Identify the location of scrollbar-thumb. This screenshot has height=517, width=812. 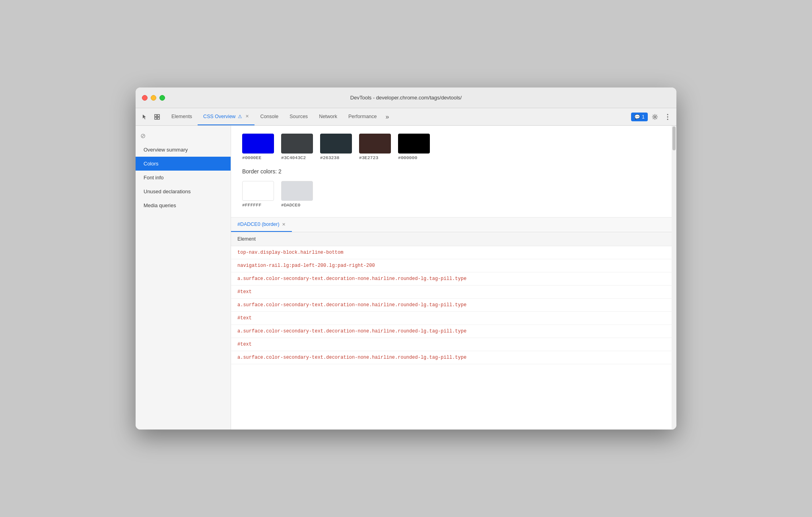
(674, 138).